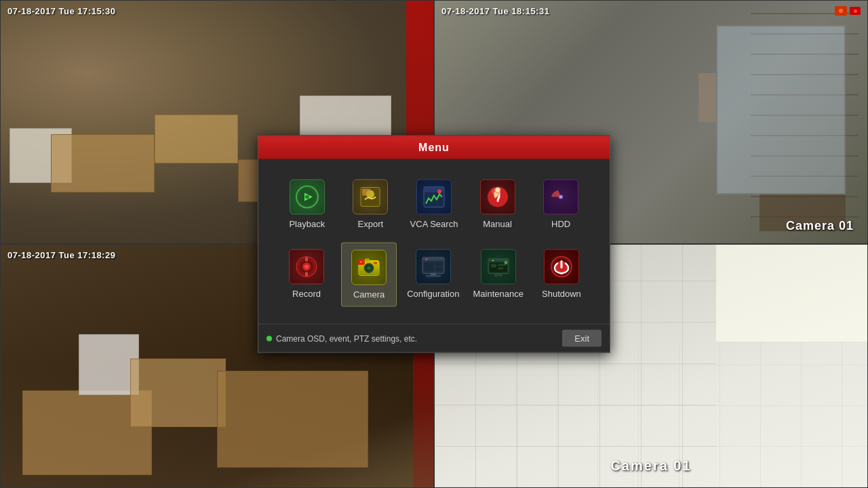 Image resolution: width=868 pixels, height=488 pixels. Describe the element at coordinates (347, 338) in the screenshot. I see `status-text: Camera OSD, event, PTZ settings, etc.` at that location.